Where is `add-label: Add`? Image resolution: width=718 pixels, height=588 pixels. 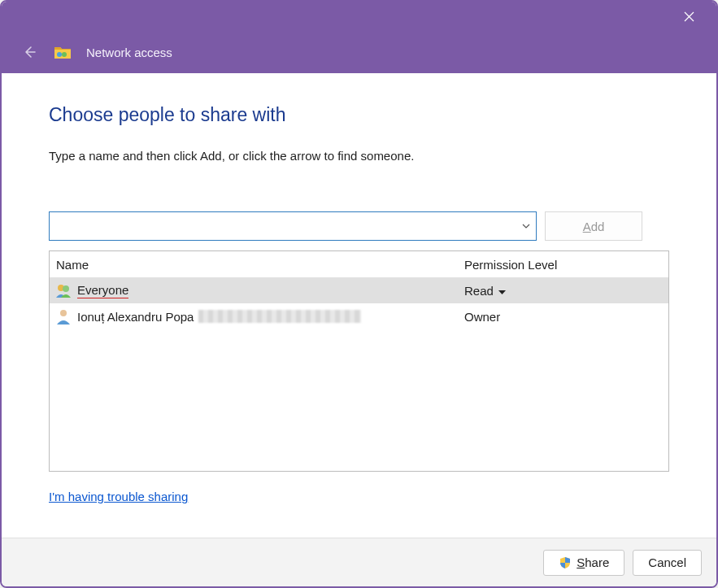
add-label: Add is located at coordinates (594, 226).